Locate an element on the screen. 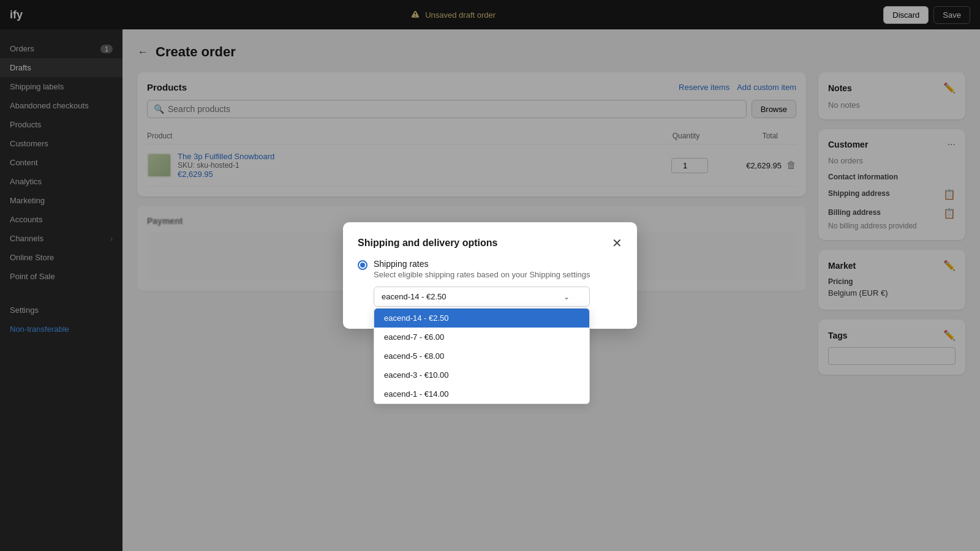 This screenshot has width=980, height=551. rate-dropdown-list: eacend-14 - €2.50 eacend-7 - €6.00 eacen… is located at coordinates (481, 356).